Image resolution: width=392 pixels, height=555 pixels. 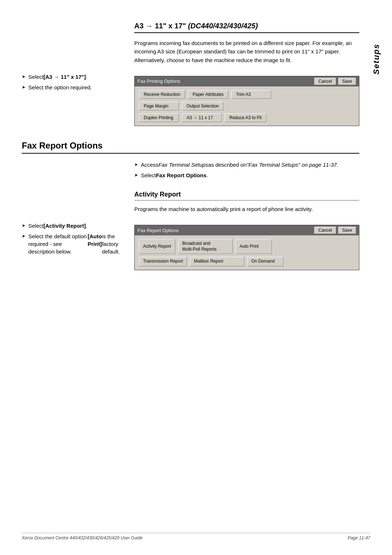 What do you see at coordinates (73, 84) in the screenshot?
I see `a3-bullets-col: Select [A3 → 11" x 17"]. Select the opti…` at bounding box center [73, 84].